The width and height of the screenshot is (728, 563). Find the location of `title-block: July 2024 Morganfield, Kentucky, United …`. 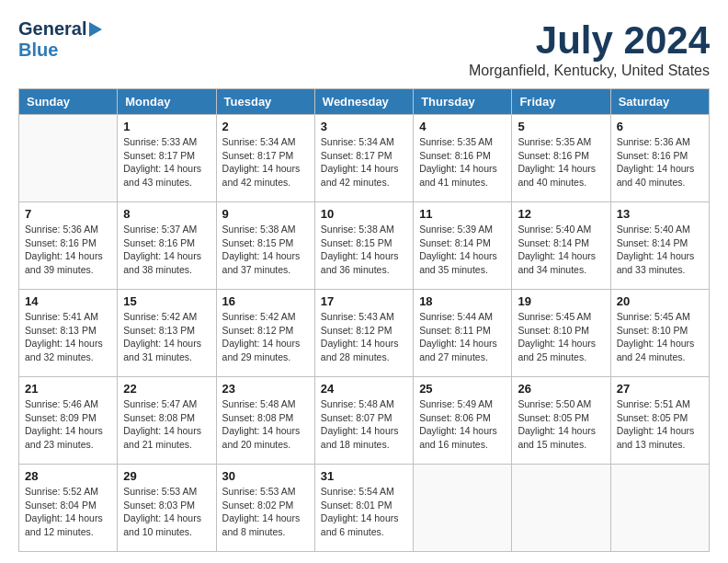

title-block: July 2024 Morganfield, Kentucky, United … is located at coordinates (589, 49).